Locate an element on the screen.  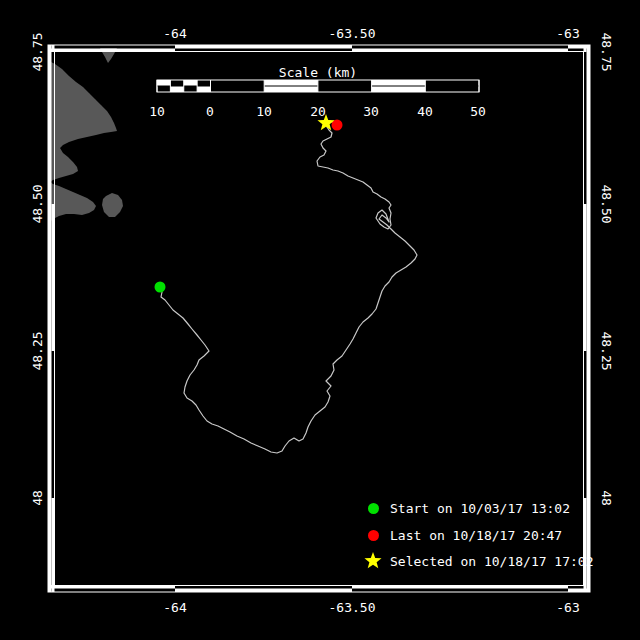
y-axis-right-label: 48.25 is located at coordinates (606, 350).